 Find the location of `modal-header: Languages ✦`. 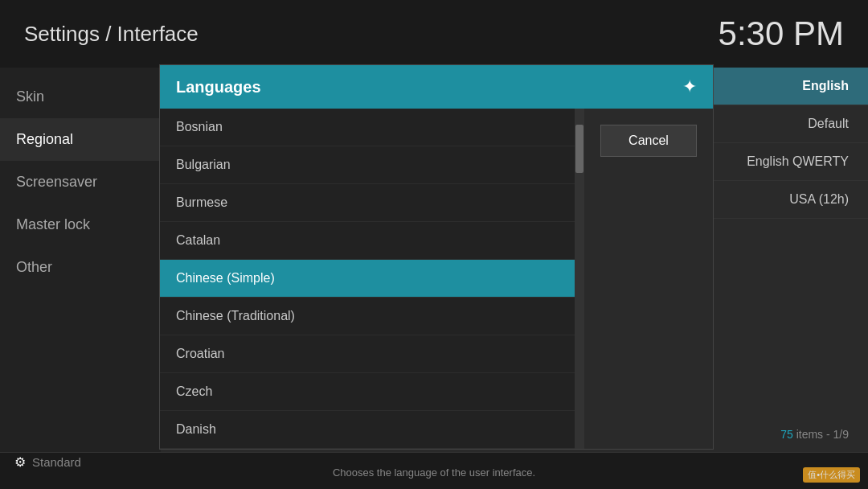

modal-header: Languages ✦ is located at coordinates (436, 87).